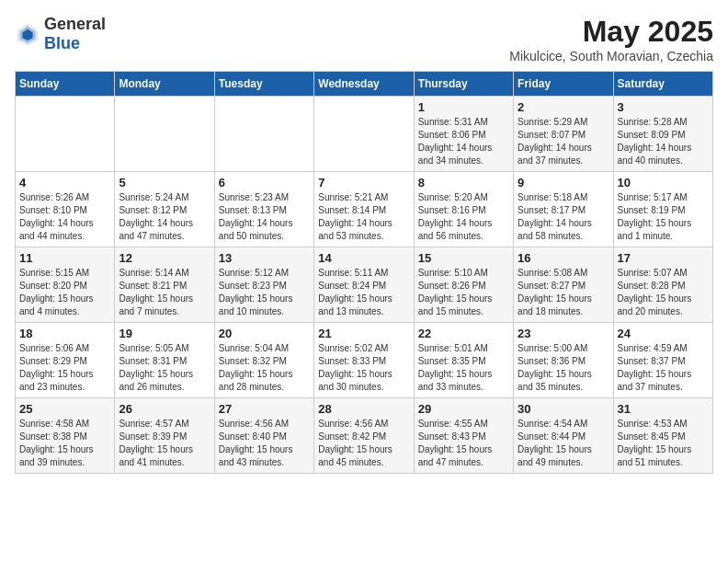 This screenshot has width=728, height=563. Describe the element at coordinates (364, 436) in the screenshot. I see `calendar-cell-4-3: 28Sunrise: 4:56 AM Sunset: 8:42 PM Dayli…` at that location.